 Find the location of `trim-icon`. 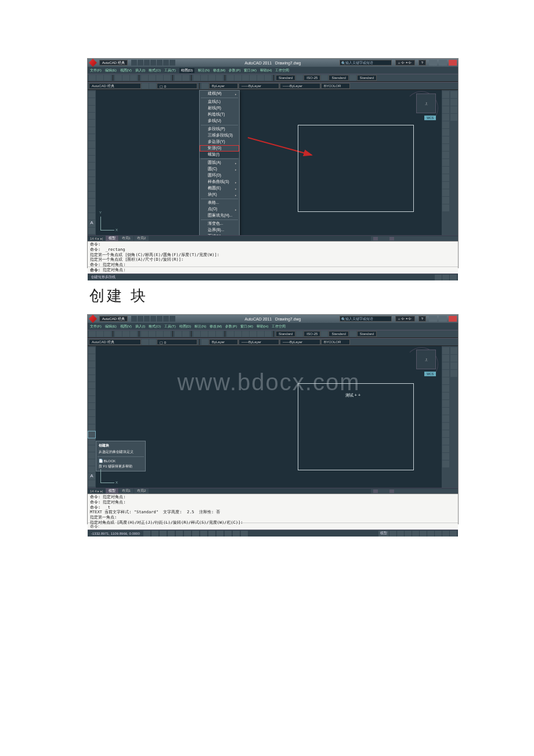

trim-icon is located at coordinates (446, 419).